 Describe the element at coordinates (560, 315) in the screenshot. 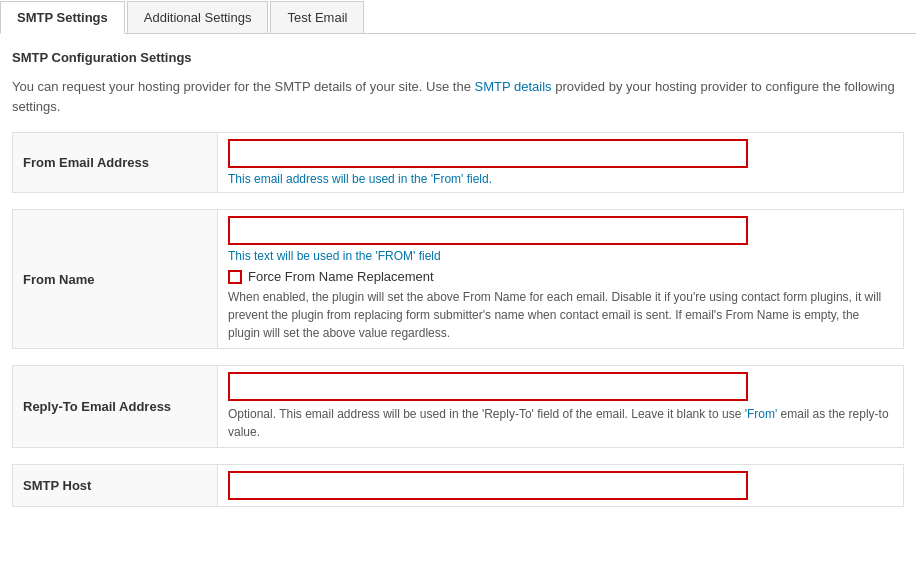

I see `force-from-name-desc: When enabled, the plugin will set the ab…` at that location.